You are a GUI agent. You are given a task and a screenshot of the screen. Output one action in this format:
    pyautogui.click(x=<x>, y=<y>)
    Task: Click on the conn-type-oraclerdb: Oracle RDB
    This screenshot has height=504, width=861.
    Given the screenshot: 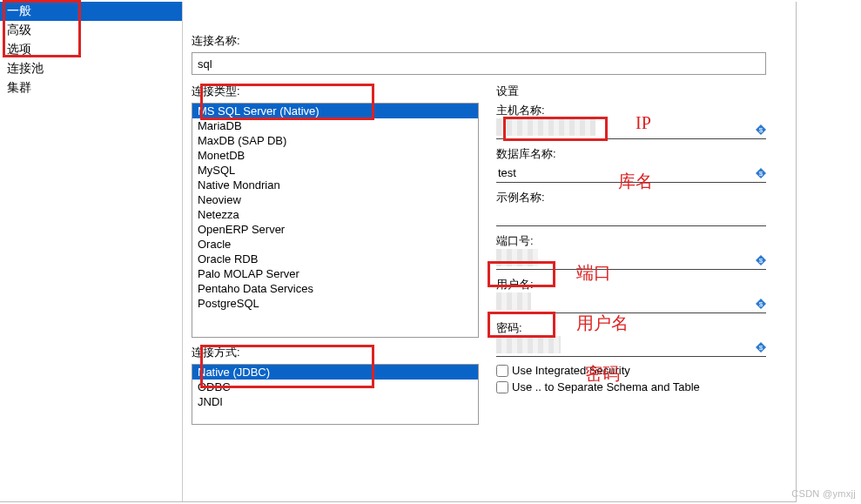 What is the action you would take?
    pyautogui.click(x=335, y=259)
    